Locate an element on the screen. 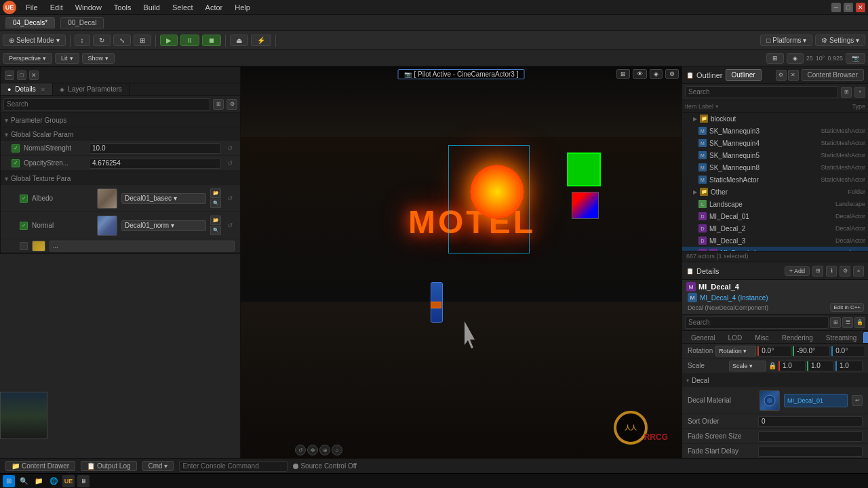  details-tab-close: ✕ is located at coordinates (43, 89).